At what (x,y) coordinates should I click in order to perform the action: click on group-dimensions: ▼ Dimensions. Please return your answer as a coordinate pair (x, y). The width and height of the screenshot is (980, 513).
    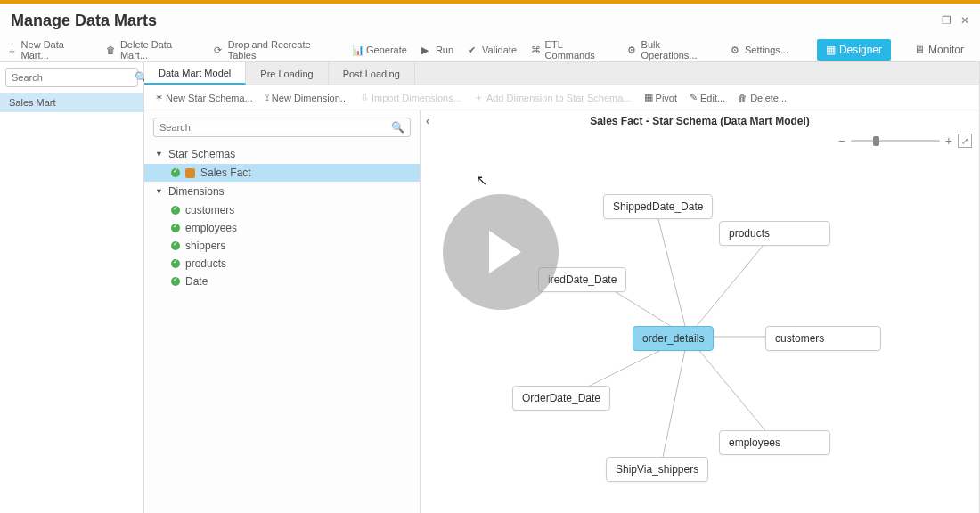
    Looking at the image, I should click on (282, 191).